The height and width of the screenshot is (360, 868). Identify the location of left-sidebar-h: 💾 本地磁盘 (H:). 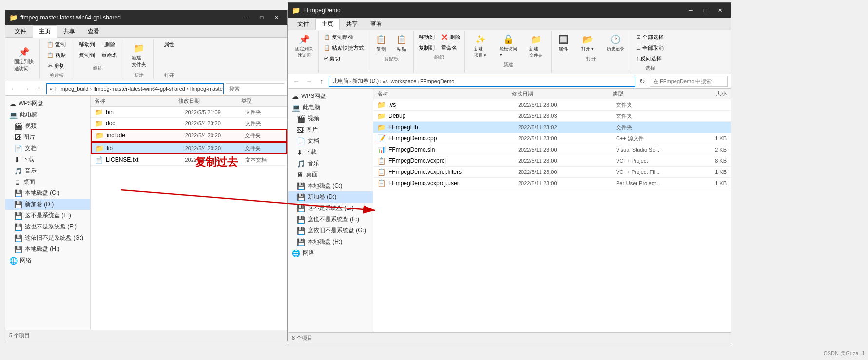
(48, 249).